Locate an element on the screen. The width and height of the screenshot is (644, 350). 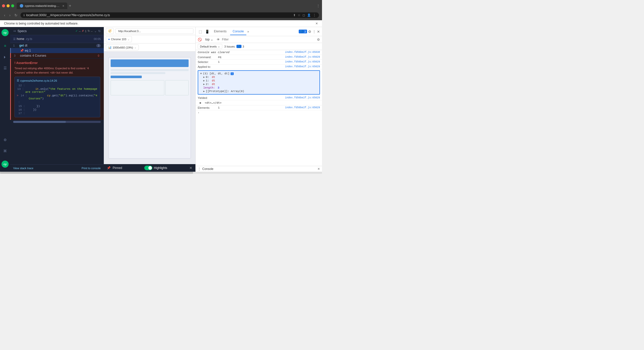
error-message: Timed out retrying after 4000ms: Expecte… is located at coordinates (57, 70).